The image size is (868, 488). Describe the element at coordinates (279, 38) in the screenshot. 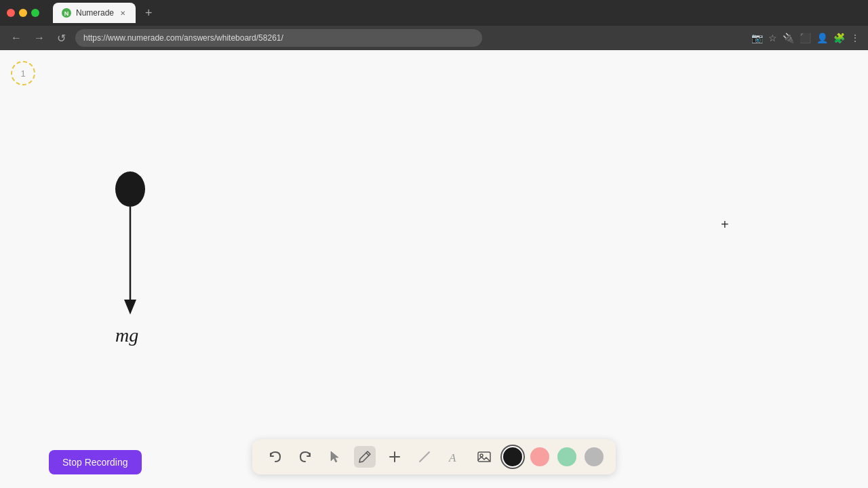

I see `url-bar: https://www.numerade.com/answers/whitebo…` at that location.